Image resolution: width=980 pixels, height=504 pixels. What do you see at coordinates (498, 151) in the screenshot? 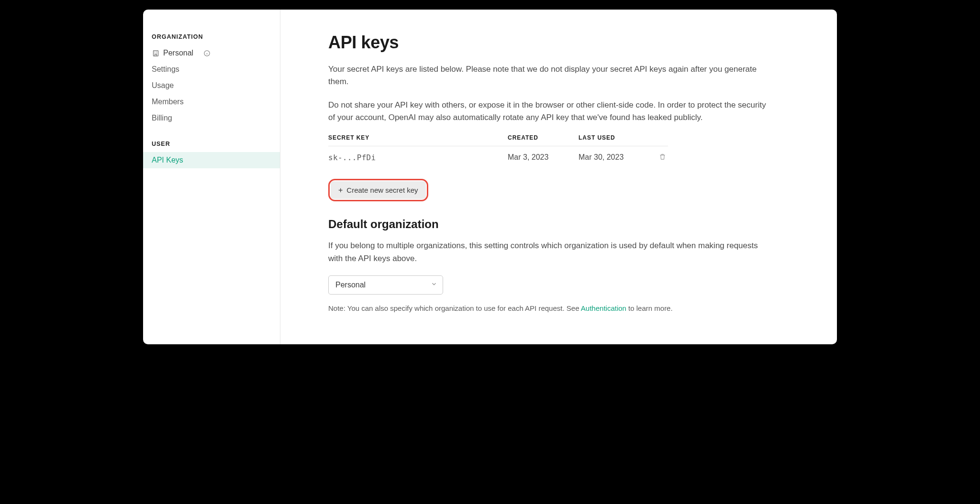
I see `api-keys-table: SECRET KEY CREATED LAST USED sk-...PfDi …` at bounding box center [498, 151].